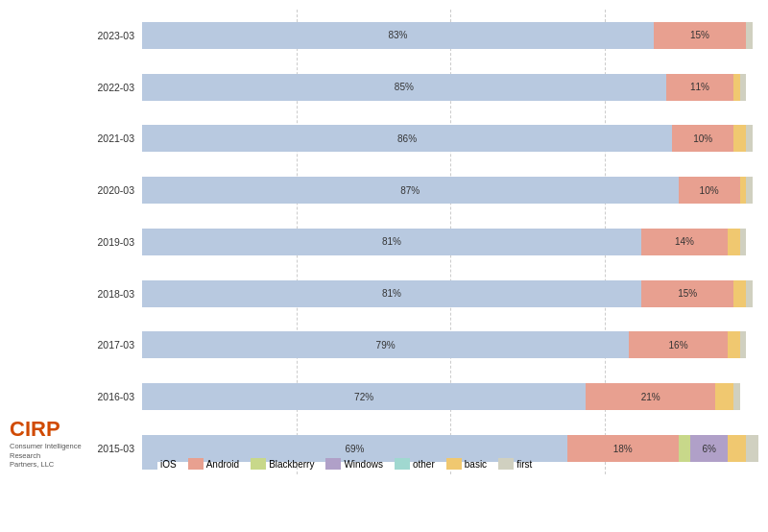 The width and height of the screenshot is (768, 532). What do you see at coordinates (450, 345) in the screenshot?
I see `bar-track: 79%16%` at bounding box center [450, 345].